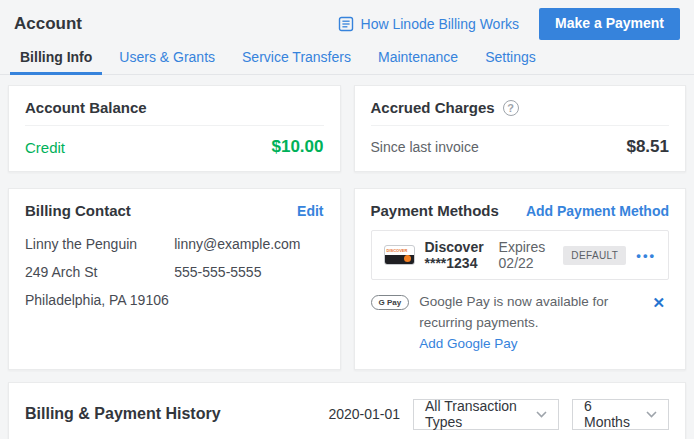 The image size is (694, 439). What do you see at coordinates (594, 256) in the screenshot?
I see `default-badge: DEFAULT` at bounding box center [594, 256].